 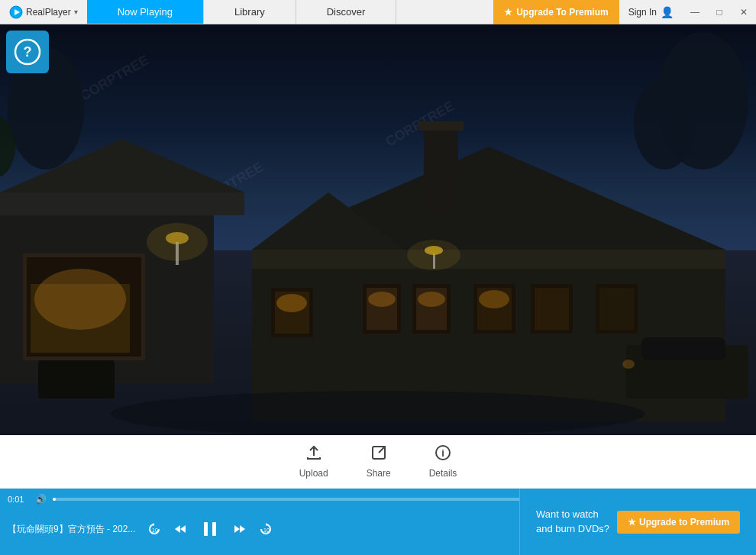 What do you see at coordinates (44, 12) in the screenshot?
I see `logo-area: RealPlayer ▾` at bounding box center [44, 12].